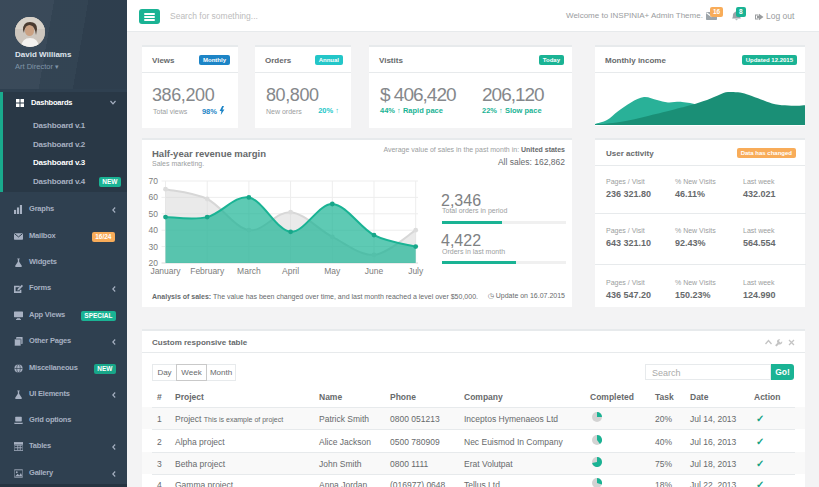 This screenshot has width=819, height=487. What do you see at coordinates (416, 271) in the screenshot?
I see `svg-text: July` at bounding box center [416, 271].